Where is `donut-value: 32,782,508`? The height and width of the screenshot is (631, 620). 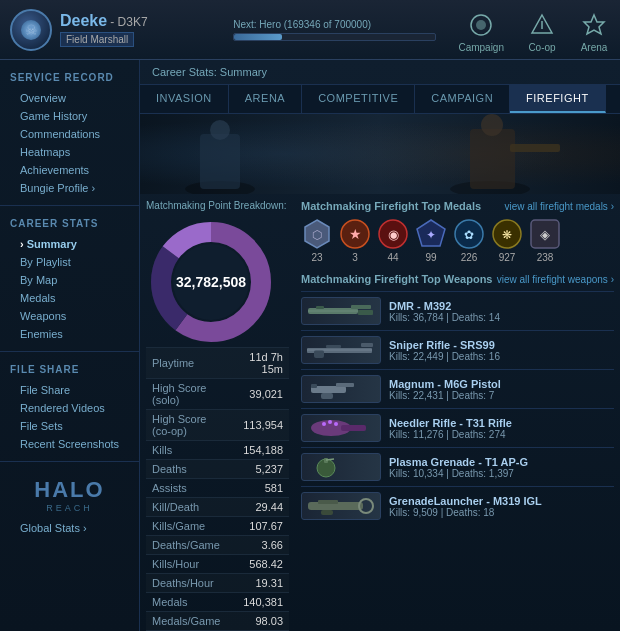
donut-value: 32,782,508 is located at coordinates (211, 282).